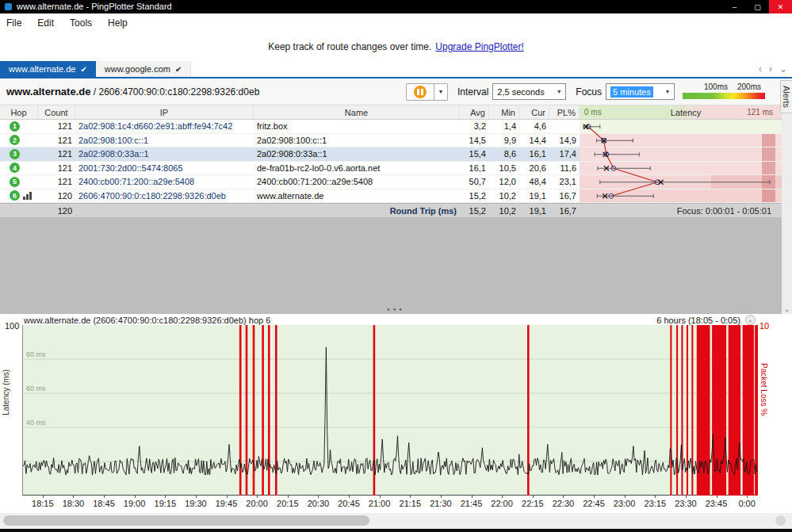  Describe the element at coordinates (747, 503) in the screenshot. I see `x-axis-label: 0:00` at that location.